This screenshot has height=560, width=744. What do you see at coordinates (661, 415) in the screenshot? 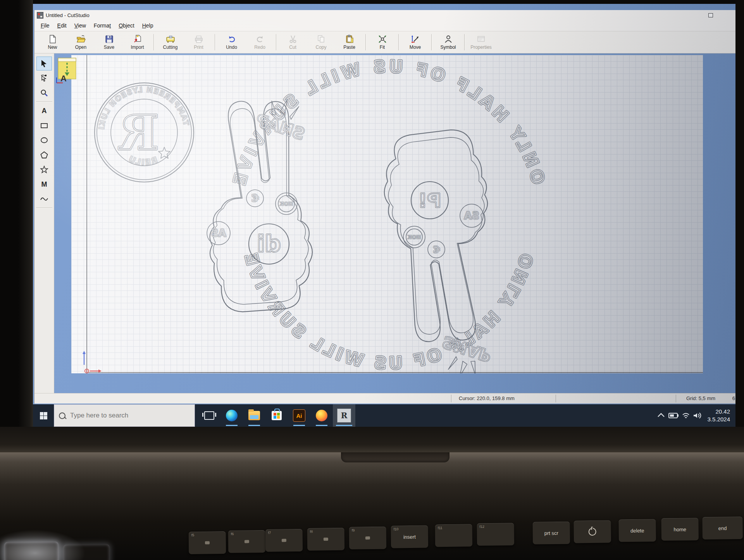
I see `tray-chevron-icon` at bounding box center [661, 415].